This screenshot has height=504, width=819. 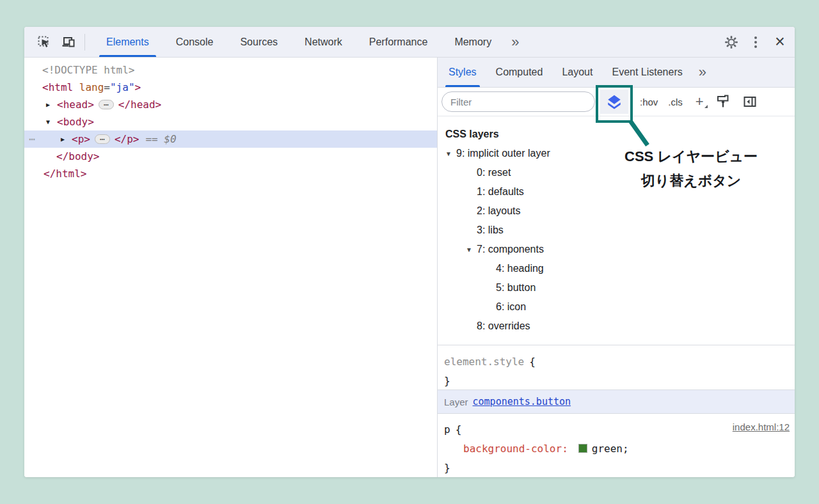 What do you see at coordinates (614, 102) in the screenshot?
I see `layers-icon` at bounding box center [614, 102].